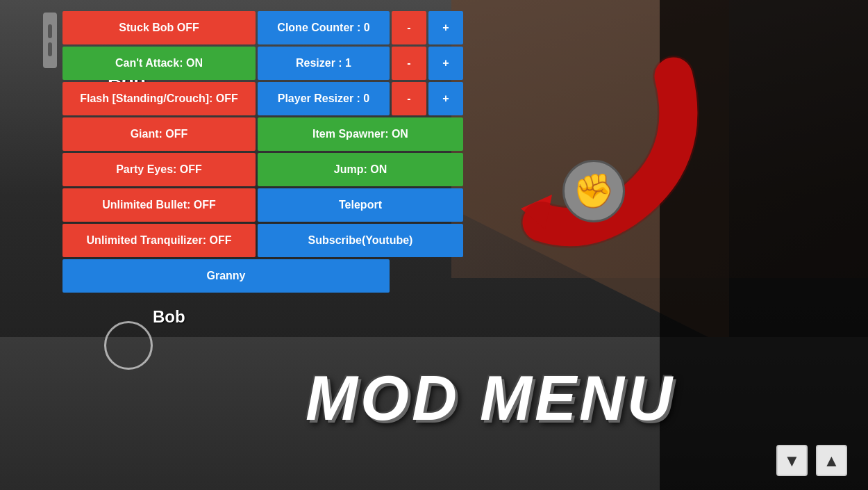 Image resolution: width=868 pixels, height=490 pixels. What do you see at coordinates (812, 460) in the screenshot?
I see `scroll-buttons: ▼ ▲` at bounding box center [812, 460].